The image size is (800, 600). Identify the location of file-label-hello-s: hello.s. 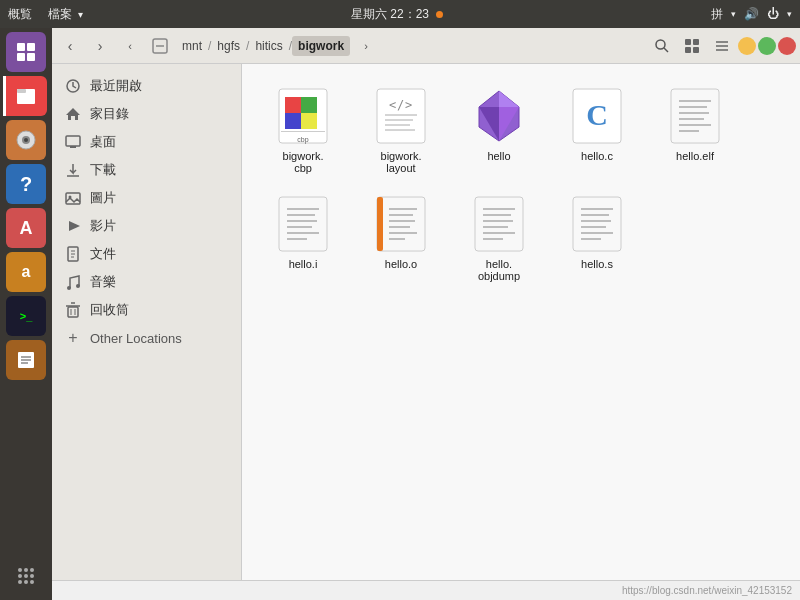
(597, 264).